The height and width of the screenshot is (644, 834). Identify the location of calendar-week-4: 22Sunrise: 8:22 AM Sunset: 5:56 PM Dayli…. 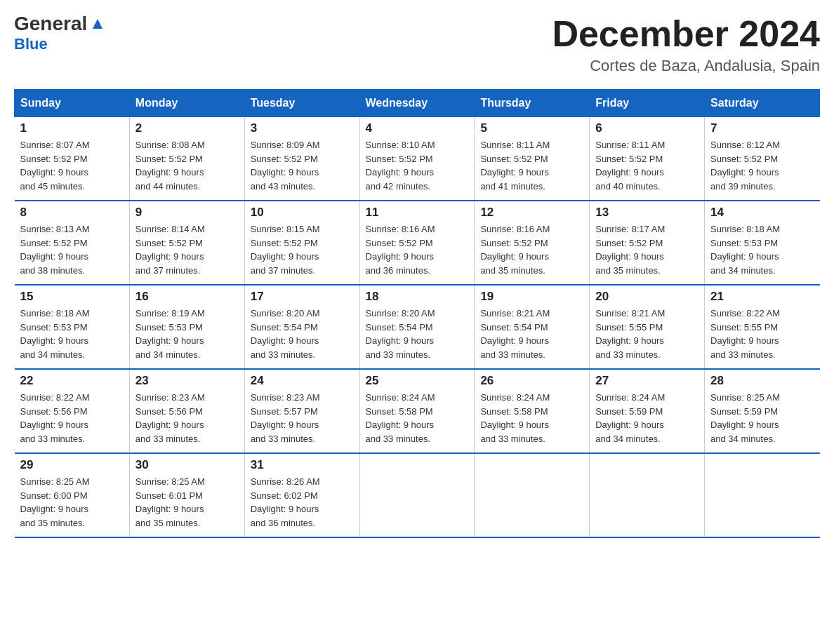
(417, 411).